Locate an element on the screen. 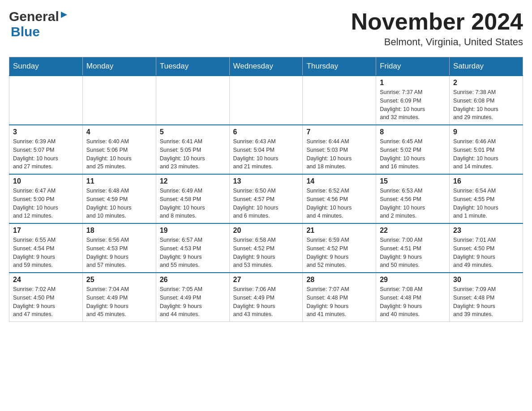 This screenshot has width=532, height=411. day-info: Sunrise: 6:50 AM Sunset: 4:57 PM Dayligh… is located at coordinates (266, 203).